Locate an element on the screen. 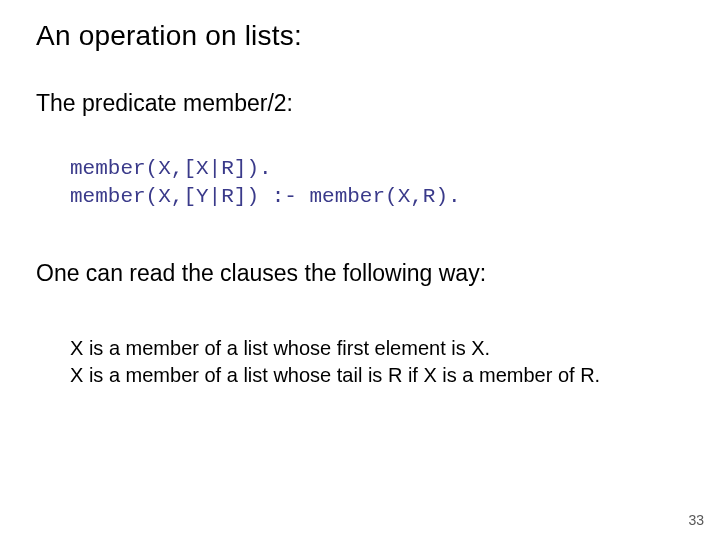 The height and width of the screenshot is (540, 720). code-block: member(X,[X|R]). member(X,[Y|R]) :- memb… is located at coordinates (266, 184).